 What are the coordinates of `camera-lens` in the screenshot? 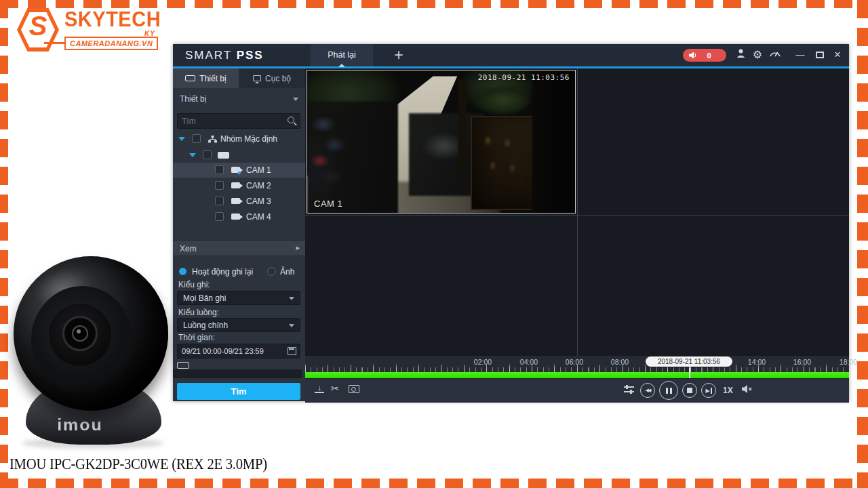 It's located at (80, 333).